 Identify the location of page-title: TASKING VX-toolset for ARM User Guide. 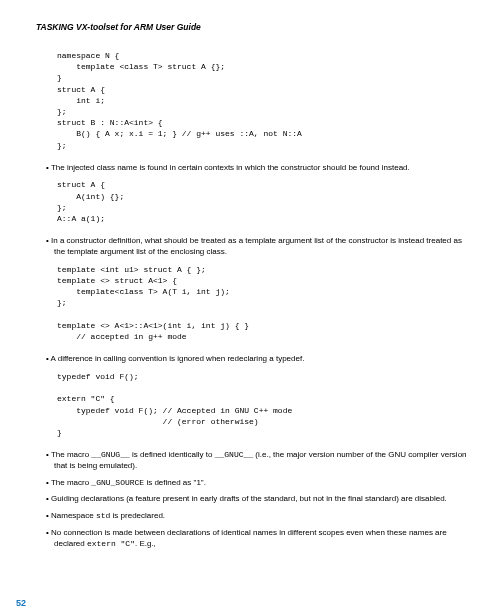
(254, 27).